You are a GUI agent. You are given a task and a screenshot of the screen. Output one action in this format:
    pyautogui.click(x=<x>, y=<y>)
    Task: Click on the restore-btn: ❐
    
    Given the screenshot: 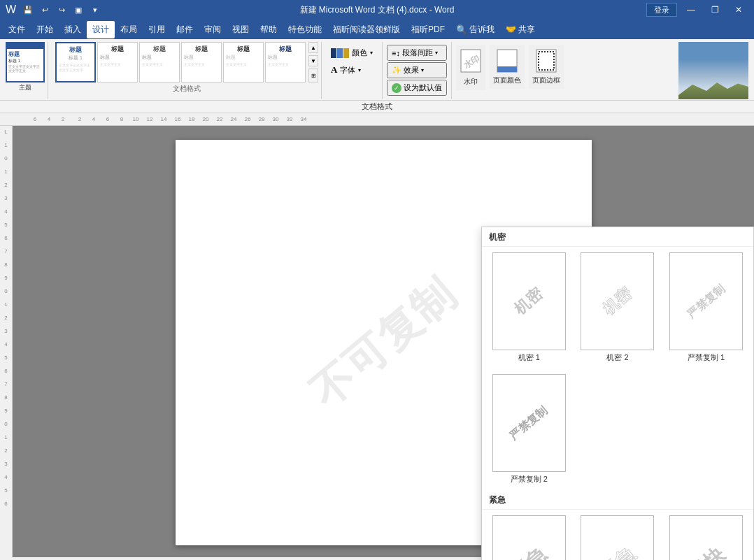 What is the action you would take?
    pyautogui.click(x=715, y=10)
    